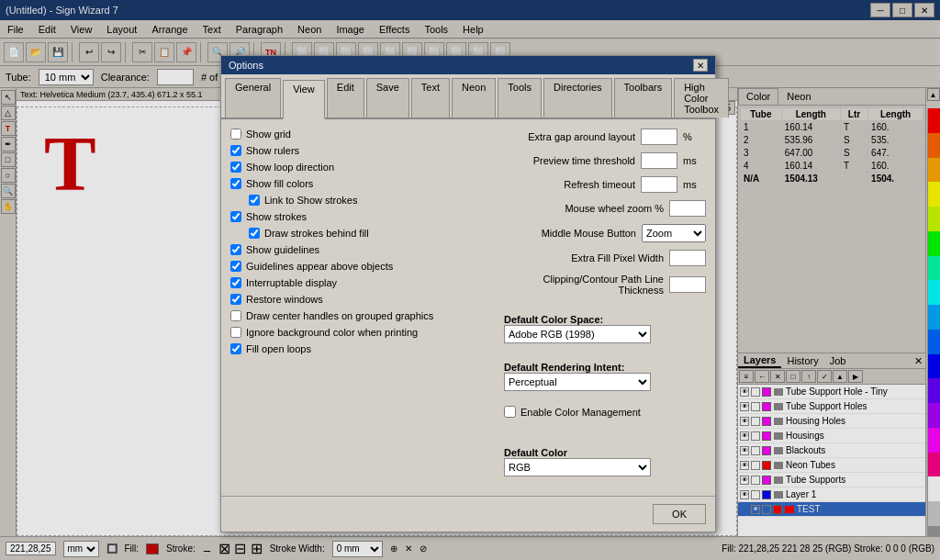  Describe the element at coordinates (584, 258) in the screenshot. I see `extra-fill-label: Extra Fill Pixel Width` at that location.